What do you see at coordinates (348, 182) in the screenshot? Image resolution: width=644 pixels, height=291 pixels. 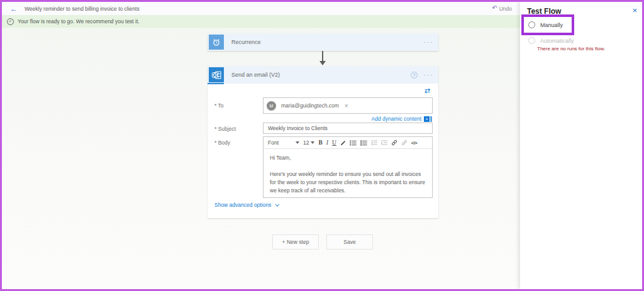 I see `body-paragraph: Here's your weekly reminder to ensure yo…` at bounding box center [348, 182].